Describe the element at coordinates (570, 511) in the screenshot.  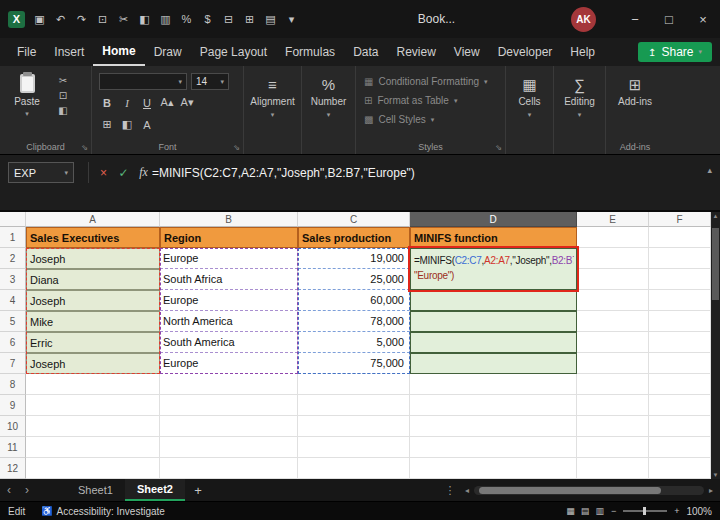
I see `normal-view-icon: ▦` at that location.